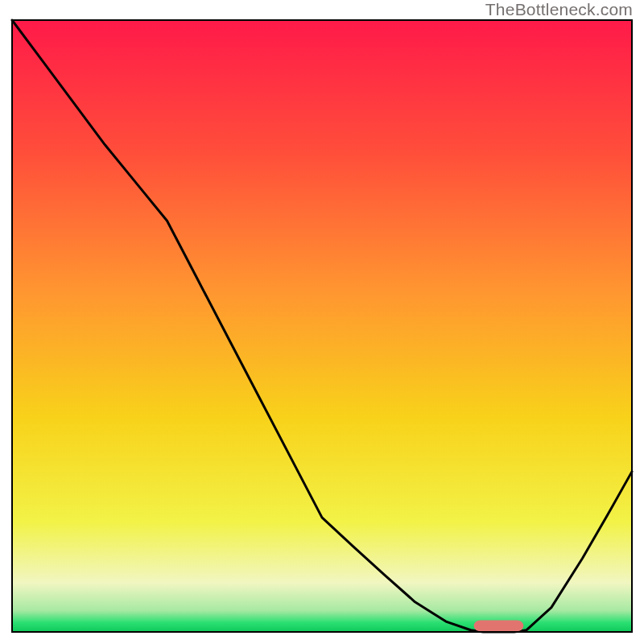 The image size is (644, 644). What do you see at coordinates (559, 10) in the screenshot?
I see `watermark-text: TheBottleneck.com` at bounding box center [559, 10].